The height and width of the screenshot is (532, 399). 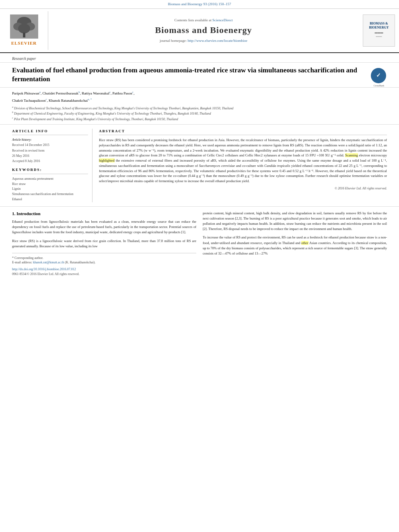 I want to click on logo-lines: ═══, so click(x=379, y=37).